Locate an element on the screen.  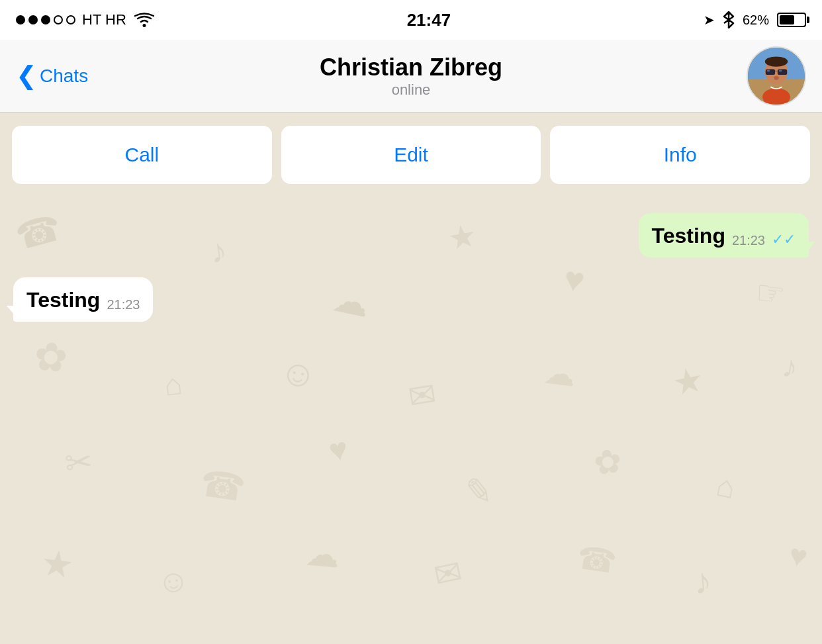
bubble-incoming: Testing 21:23 is located at coordinates (83, 299).